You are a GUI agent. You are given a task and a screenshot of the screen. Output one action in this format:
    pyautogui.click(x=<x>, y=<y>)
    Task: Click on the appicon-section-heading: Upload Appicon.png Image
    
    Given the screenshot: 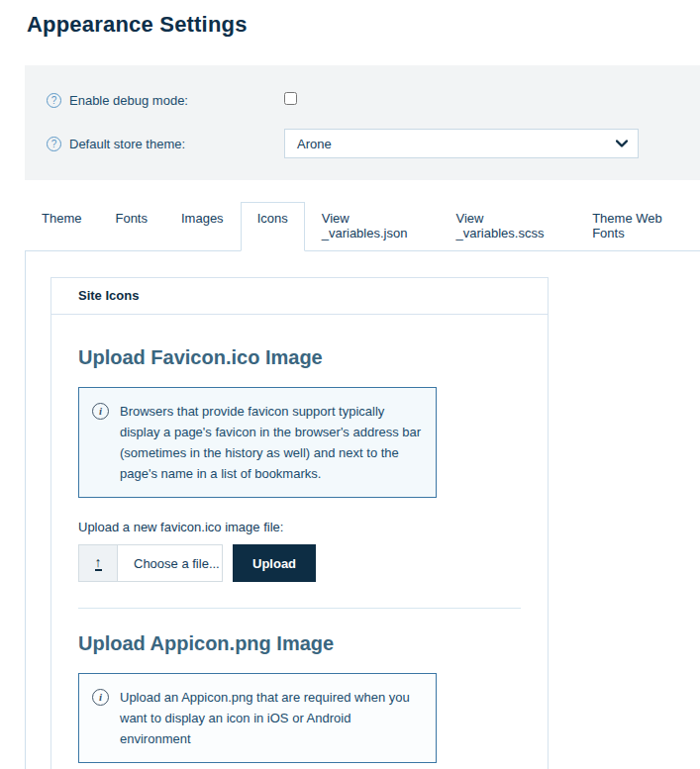 What is the action you would take?
    pyautogui.click(x=299, y=643)
    